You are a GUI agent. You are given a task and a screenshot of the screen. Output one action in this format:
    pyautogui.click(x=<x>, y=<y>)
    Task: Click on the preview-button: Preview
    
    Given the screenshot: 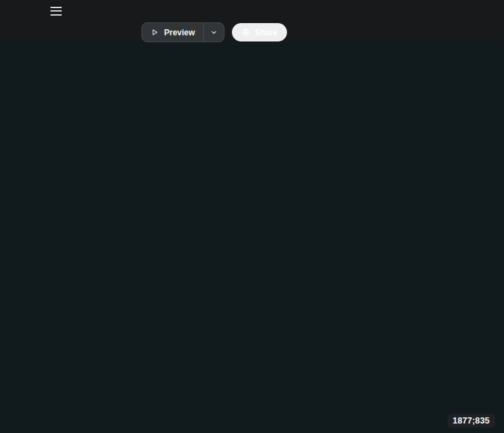 What is the action you would take?
    pyautogui.click(x=182, y=33)
    